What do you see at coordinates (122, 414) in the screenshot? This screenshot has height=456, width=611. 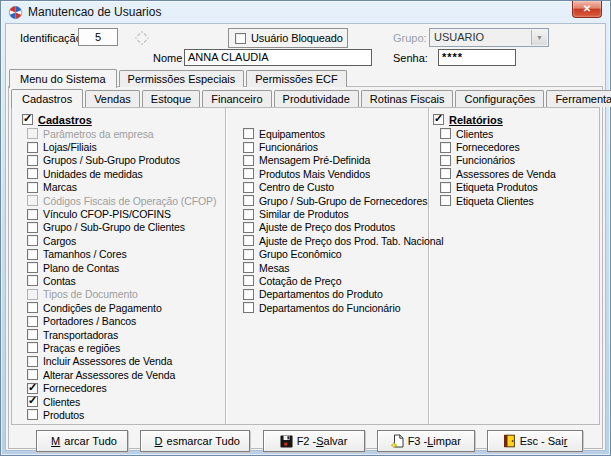 I see `checkbox-item: Produtos` at bounding box center [122, 414].